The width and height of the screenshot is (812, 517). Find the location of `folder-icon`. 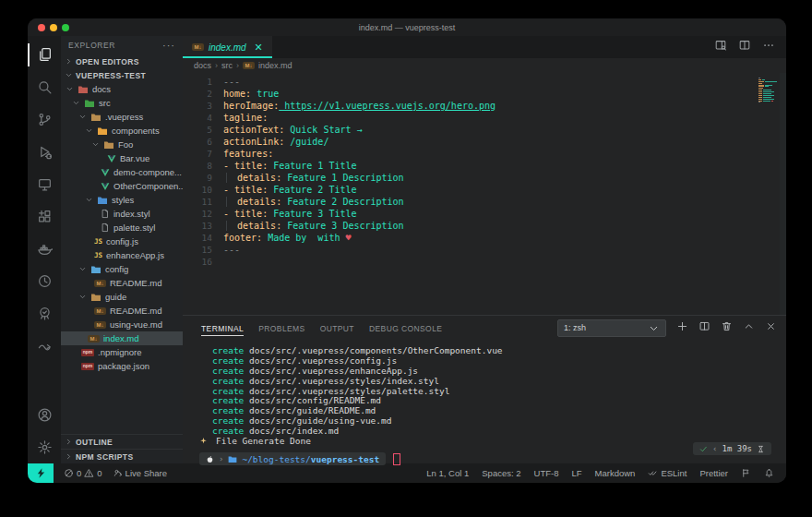

folder-icon is located at coordinates (102, 200).